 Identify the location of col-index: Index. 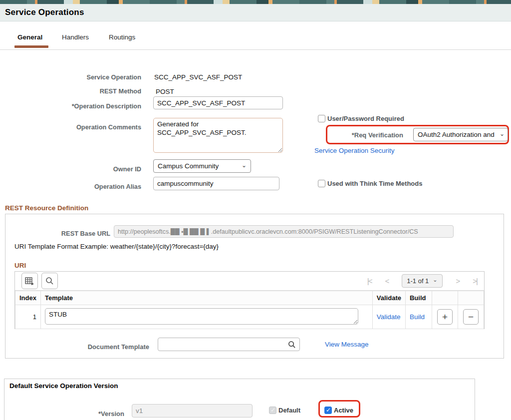
(28, 298).